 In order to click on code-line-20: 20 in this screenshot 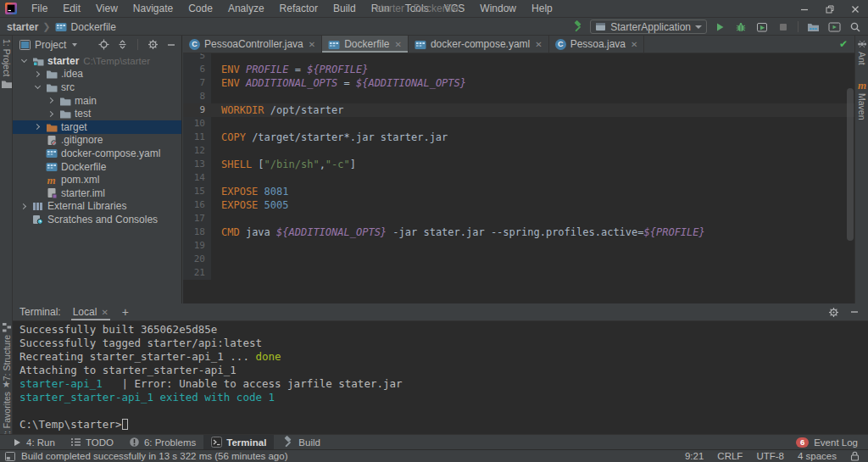, I will do `click(519, 259)`.